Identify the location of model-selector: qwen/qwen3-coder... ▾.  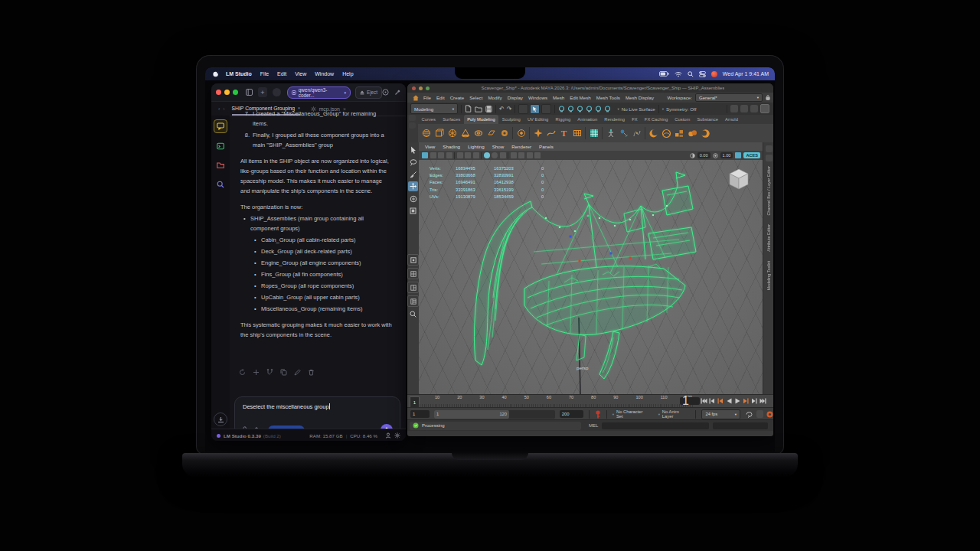
(318, 93).